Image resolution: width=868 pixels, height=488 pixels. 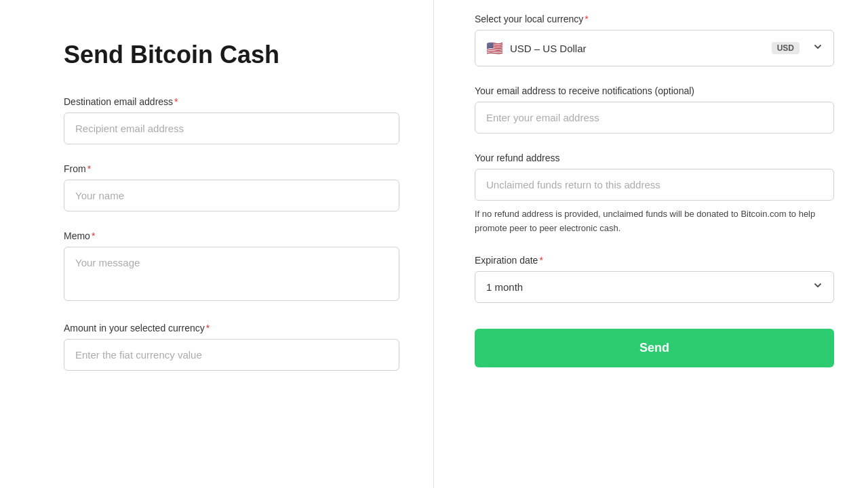 I want to click on memo-group: Memo*, so click(x=232, y=267).